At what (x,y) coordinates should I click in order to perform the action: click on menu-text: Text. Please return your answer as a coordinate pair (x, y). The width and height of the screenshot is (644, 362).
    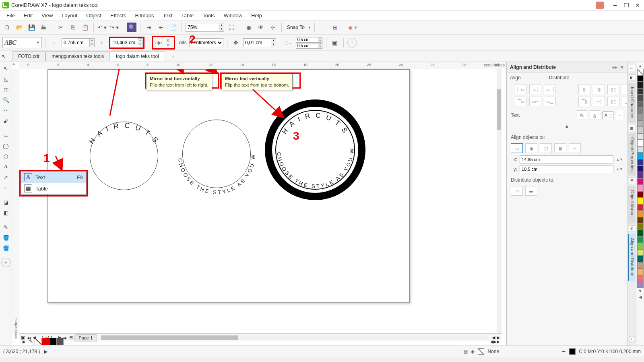
    Looking at the image, I should click on (167, 15).